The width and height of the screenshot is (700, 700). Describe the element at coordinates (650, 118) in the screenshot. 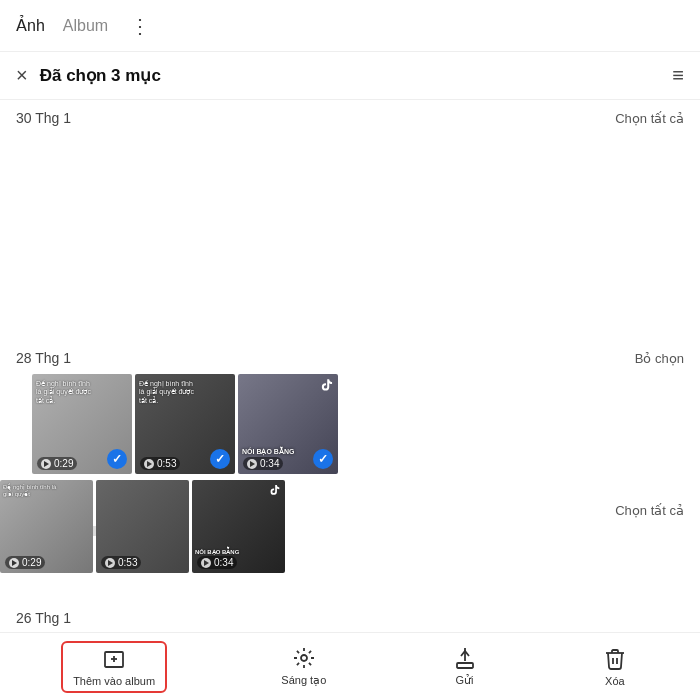

I see `select-all-30thg1: Chọn tất cả` at that location.